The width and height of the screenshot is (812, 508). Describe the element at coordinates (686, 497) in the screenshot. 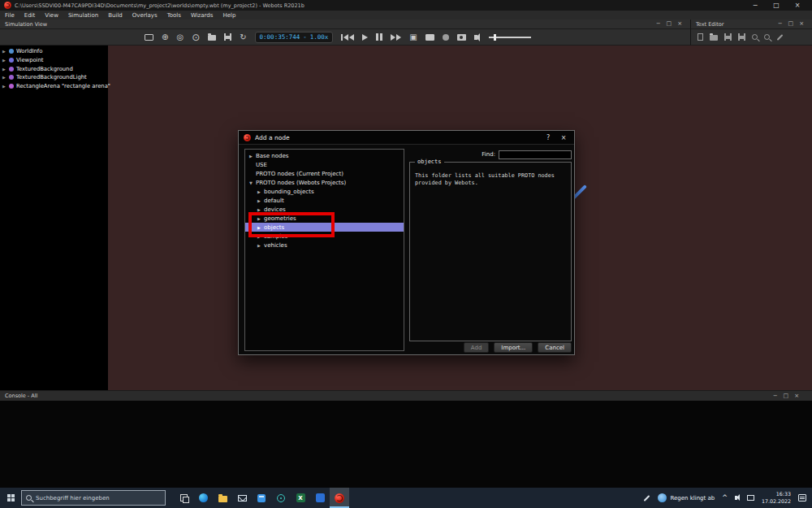

I see `weather-widget: Regen klingt ab` at that location.